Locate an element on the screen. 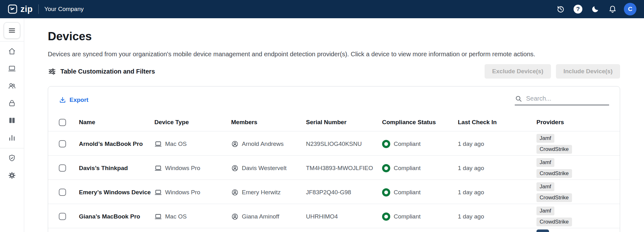 Image resolution: width=644 pixels, height=232 pixels. sidebar-item-apps is located at coordinates (12, 120).